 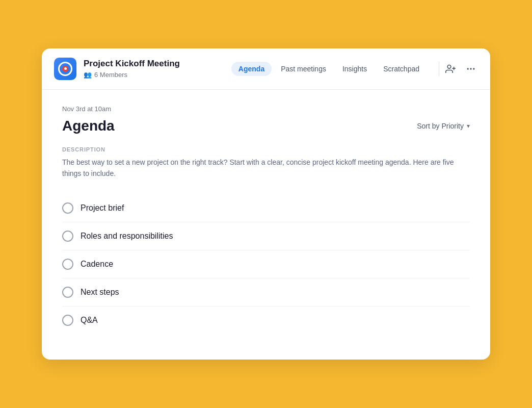 What do you see at coordinates (89, 320) in the screenshot?
I see `agenda-item-label-5: Q&A` at bounding box center [89, 320].